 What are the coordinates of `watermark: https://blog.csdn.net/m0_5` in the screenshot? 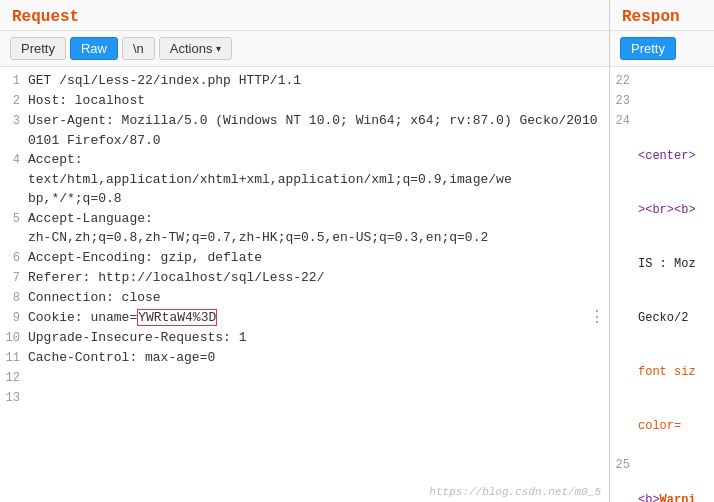 It's located at (515, 492).